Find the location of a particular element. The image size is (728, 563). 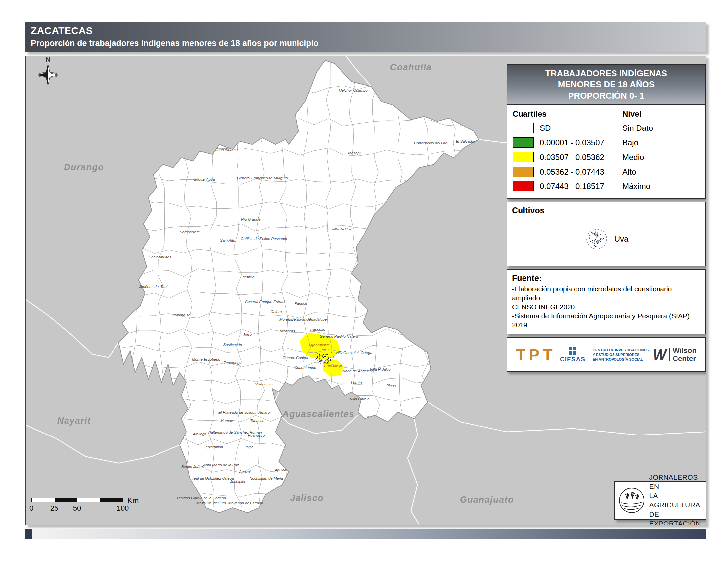

municipality-label: Santa María de la Paz is located at coordinates (220, 465).